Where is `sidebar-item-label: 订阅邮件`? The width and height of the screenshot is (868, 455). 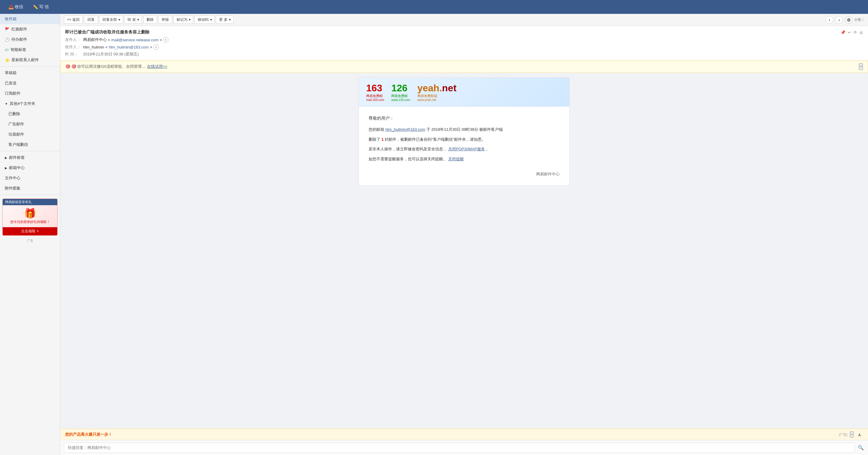
sidebar-item-label: 订阅邮件 is located at coordinates (13, 93).